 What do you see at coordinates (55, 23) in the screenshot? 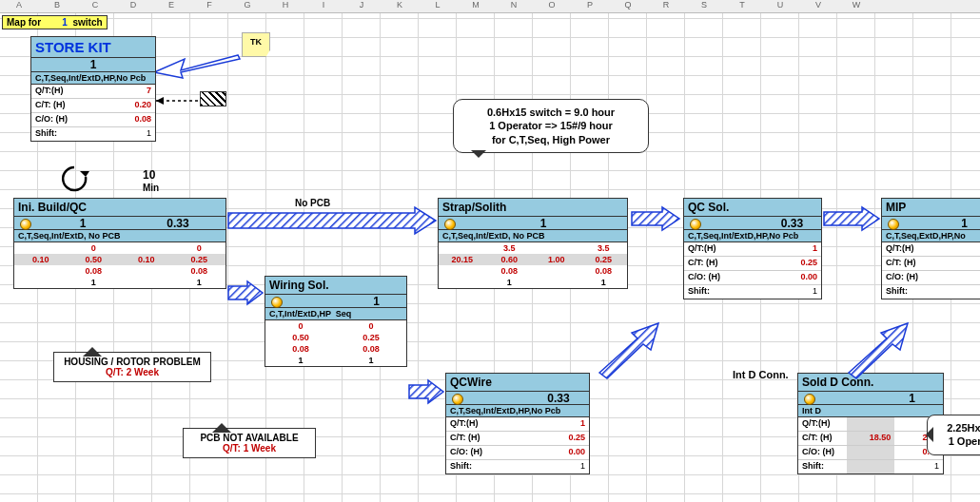
I see `map-header: Map for 1 switch` at bounding box center [55, 23].